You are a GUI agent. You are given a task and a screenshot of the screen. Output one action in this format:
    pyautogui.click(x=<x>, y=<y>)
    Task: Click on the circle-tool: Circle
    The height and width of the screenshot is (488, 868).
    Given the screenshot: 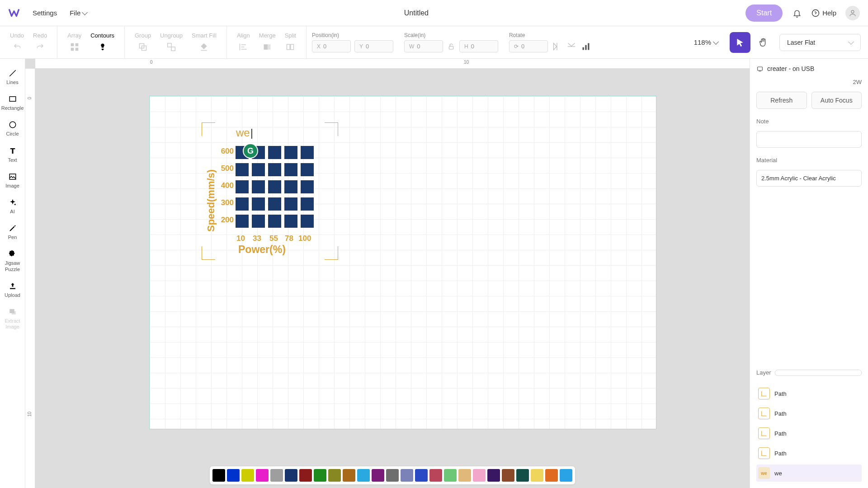 What is the action you would take?
    pyautogui.click(x=13, y=128)
    